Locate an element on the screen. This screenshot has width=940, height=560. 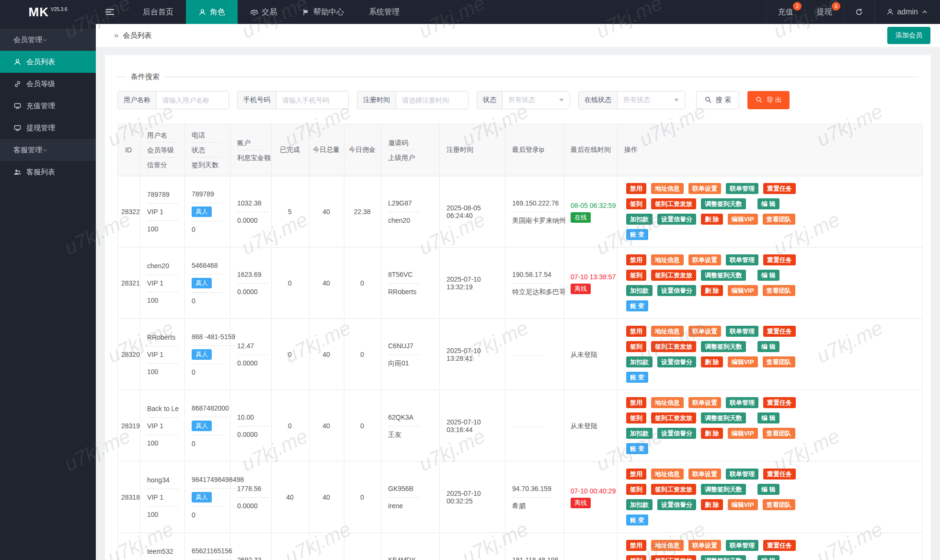
filter-input-username is located at coordinates (193, 100).